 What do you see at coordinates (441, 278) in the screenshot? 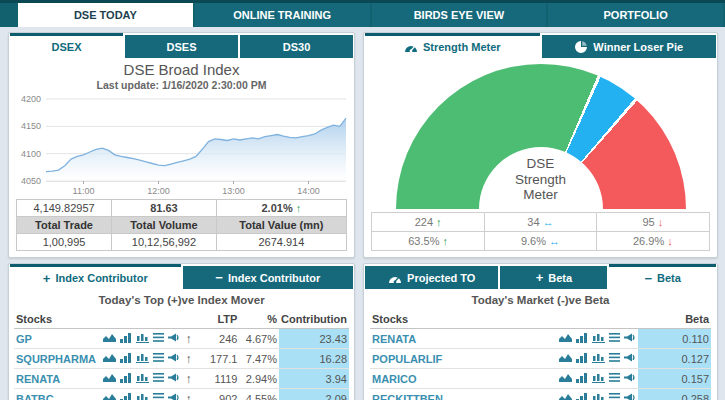
I see `tab-label: Projected TO` at bounding box center [441, 278].